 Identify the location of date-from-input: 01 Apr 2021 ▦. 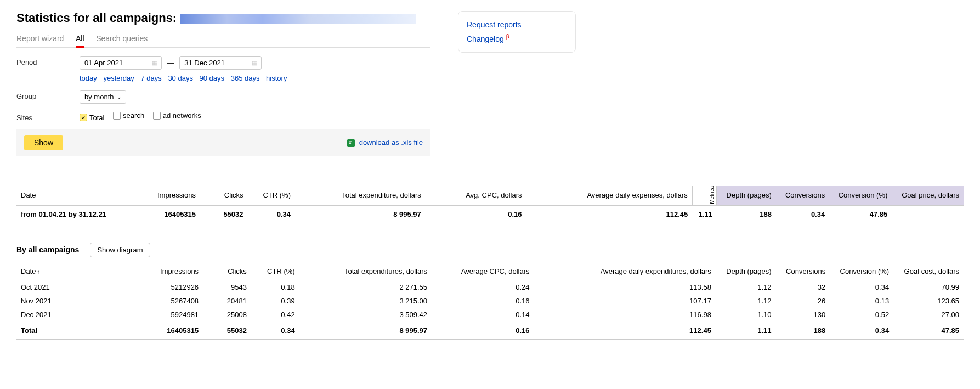
(121, 63).